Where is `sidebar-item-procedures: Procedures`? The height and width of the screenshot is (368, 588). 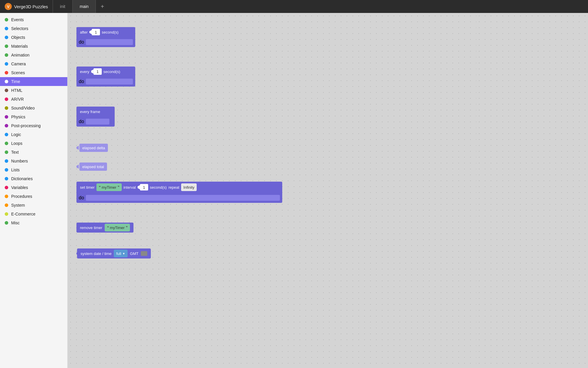
sidebar-item-procedures: Procedures is located at coordinates (34, 196).